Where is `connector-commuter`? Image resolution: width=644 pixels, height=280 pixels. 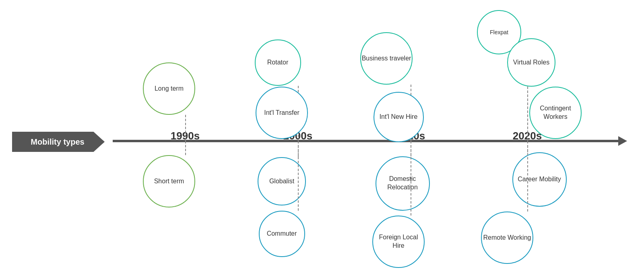 connector-commuter is located at coordinates (298, 176).